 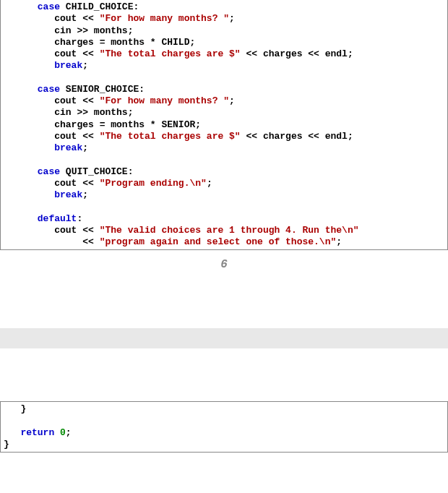 I want to click on code-line: cout << "The valid choices are 1 through…, so click(x=224, y=231).